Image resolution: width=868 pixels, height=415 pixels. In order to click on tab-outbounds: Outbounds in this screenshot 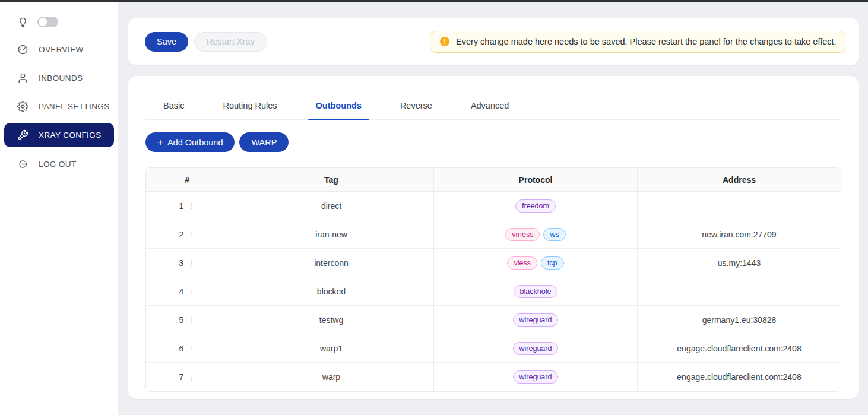, I will do `click(338, 107)`.